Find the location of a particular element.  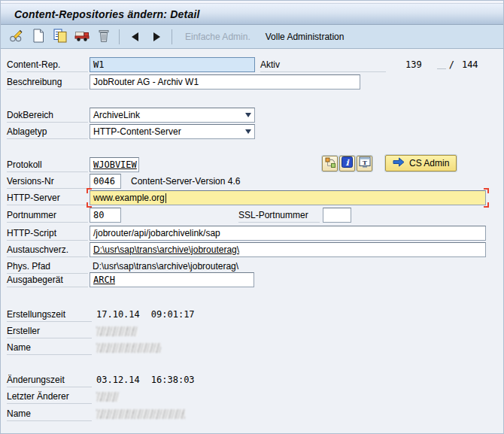

structure-icon is located at coordinates (330, 164).